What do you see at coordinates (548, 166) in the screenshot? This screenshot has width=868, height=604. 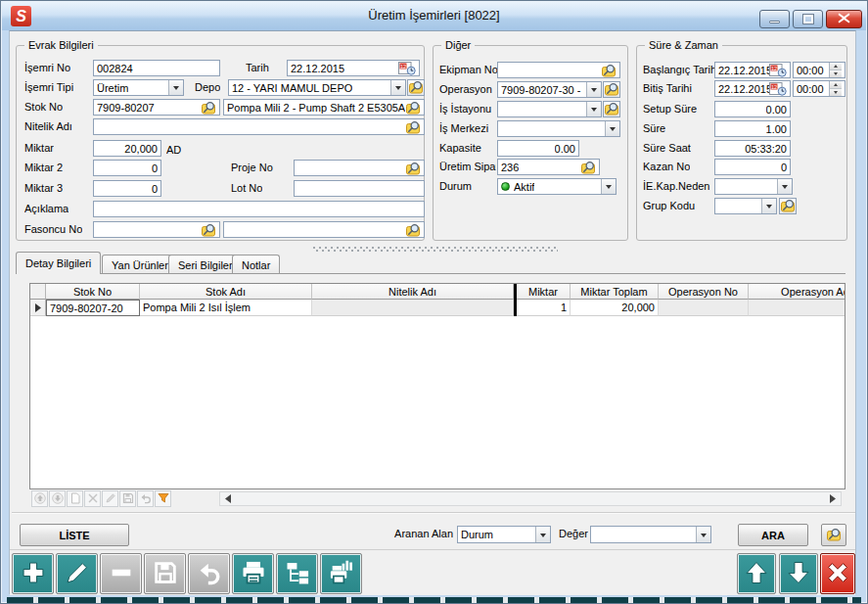 I see `uretim-siparis-input: 236` at bounding box center [548, 166].